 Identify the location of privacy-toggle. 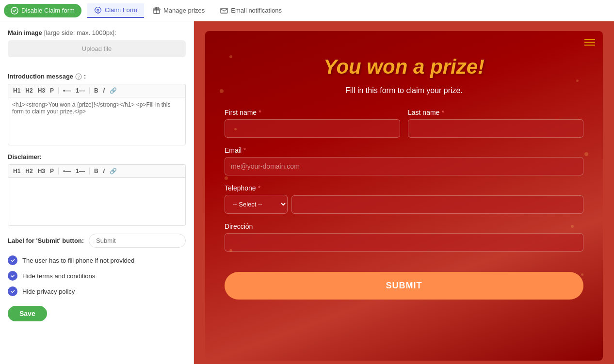
(13, 291).